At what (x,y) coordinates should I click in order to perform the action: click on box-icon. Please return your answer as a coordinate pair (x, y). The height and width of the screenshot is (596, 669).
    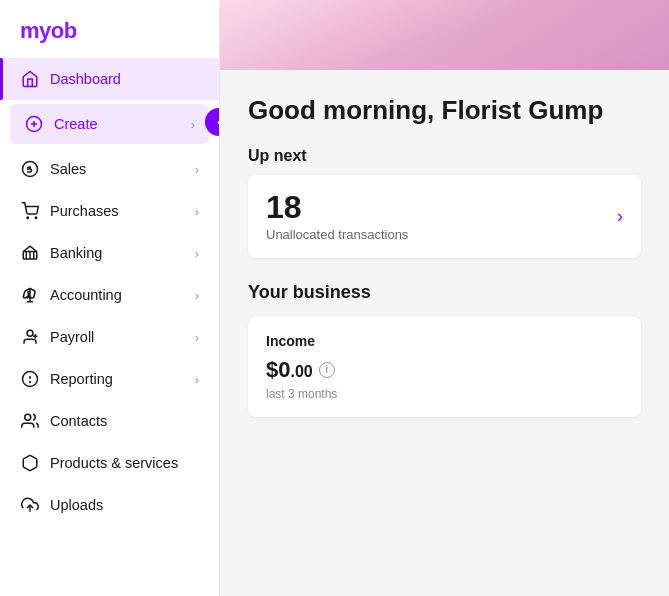
    Looking at the image, I should click on (30, 463).